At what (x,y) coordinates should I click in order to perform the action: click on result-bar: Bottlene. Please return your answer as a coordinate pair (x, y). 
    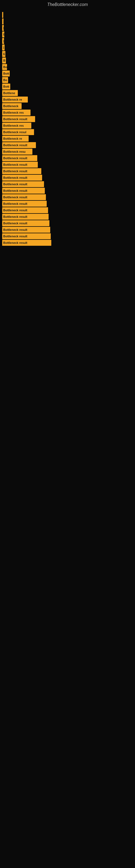
    Looking at the image, I should click on (10, 93).